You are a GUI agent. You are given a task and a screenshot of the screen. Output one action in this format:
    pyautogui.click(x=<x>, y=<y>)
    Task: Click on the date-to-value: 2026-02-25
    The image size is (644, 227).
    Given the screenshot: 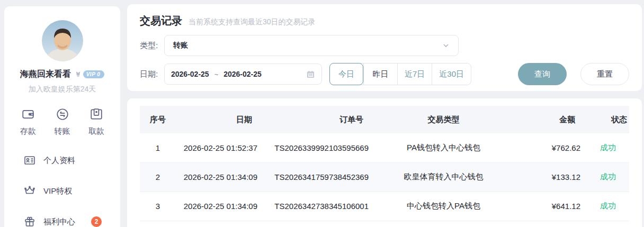 What is the action you would take?
    pyautogui.click(x=243, y=74)
    